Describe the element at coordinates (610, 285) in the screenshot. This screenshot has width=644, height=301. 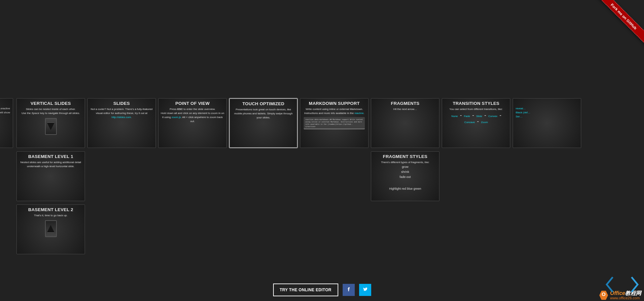
I see `nav-left-button` at that location.